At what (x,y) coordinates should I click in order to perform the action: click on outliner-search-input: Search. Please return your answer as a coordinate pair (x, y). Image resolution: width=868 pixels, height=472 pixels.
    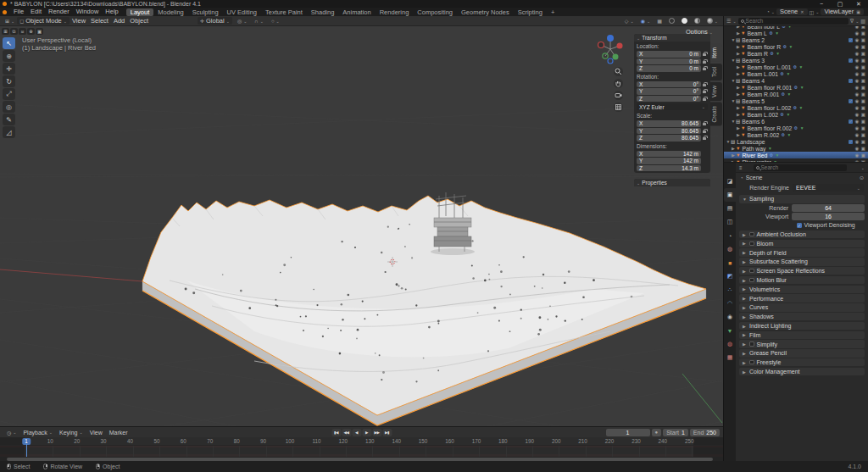
    Looking at the image, I should click on (793, 21).